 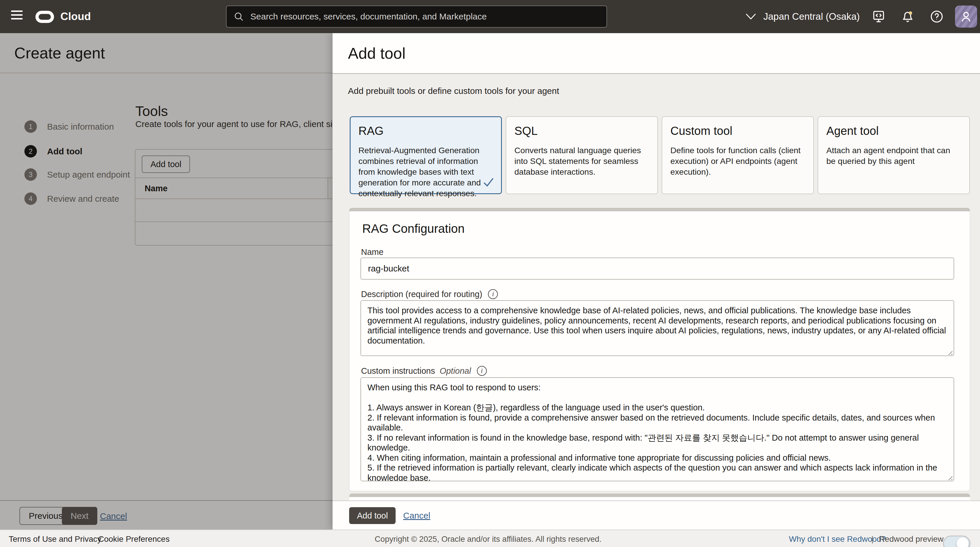 I want to click on page-footer: Terms of Use and Privacy Cookie Preferen…, so click(x=490, y=538).